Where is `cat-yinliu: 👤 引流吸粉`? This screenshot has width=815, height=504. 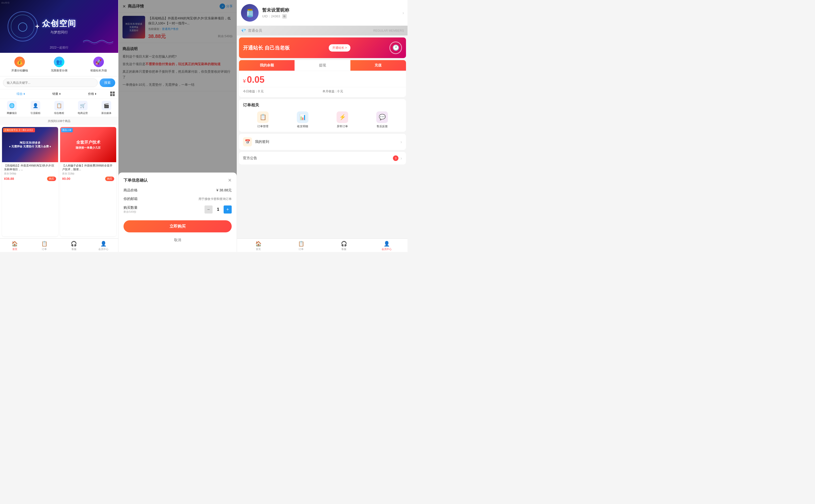
cat-yinliu: 👤 引流吸粉 is located at coordinates (35, 108).